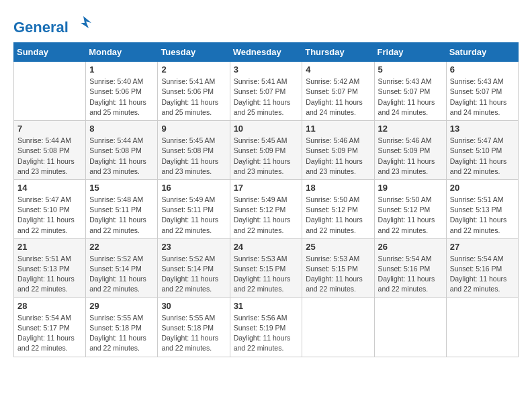 This screenshot has width=532, height=411. What do you see at coordinates (50, 333) in the screenshot?
I see `day-info: Sunrise: 5:54 AMSunset: 5:17 PMDaylight:…` at bounding box center [50, 333].